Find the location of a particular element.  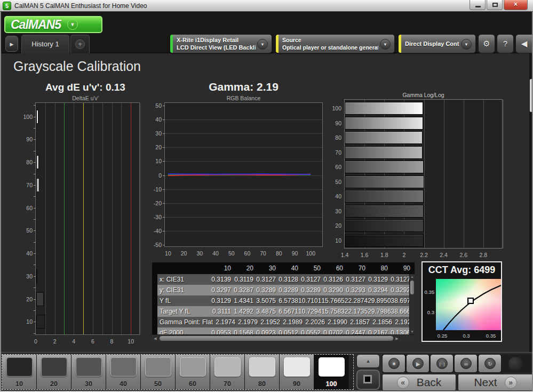

axis-tick-label: 6 is located at coordinates (93, 341).